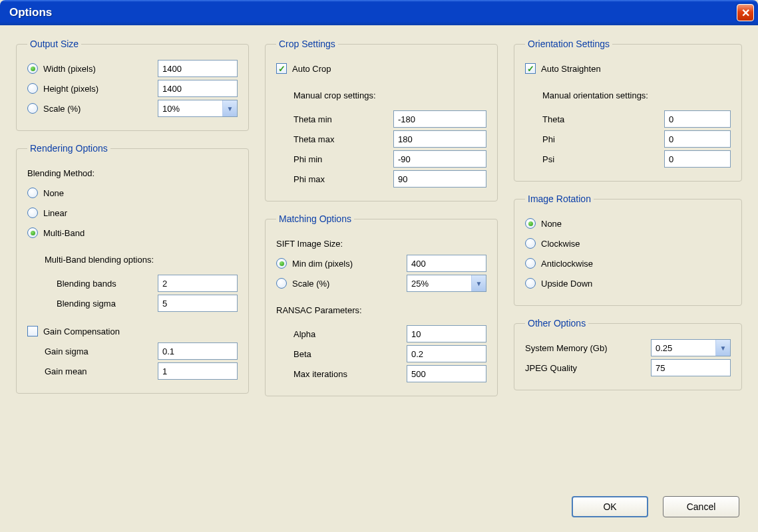  Describe the element at coordinates (381, 305) in the screenshot. I see `matching-group: Matching Options SIFT Image Size: Min di…` at that location.